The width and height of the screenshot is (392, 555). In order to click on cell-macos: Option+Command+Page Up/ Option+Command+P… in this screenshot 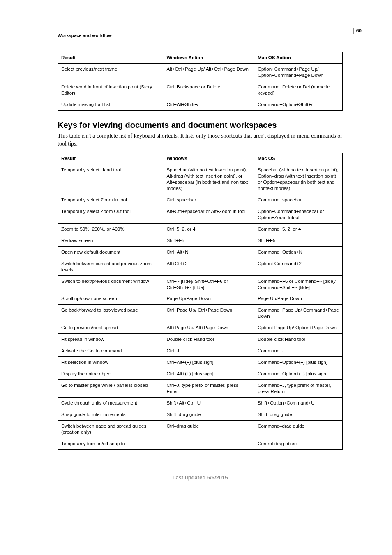, I will do `click(298, 72)`.